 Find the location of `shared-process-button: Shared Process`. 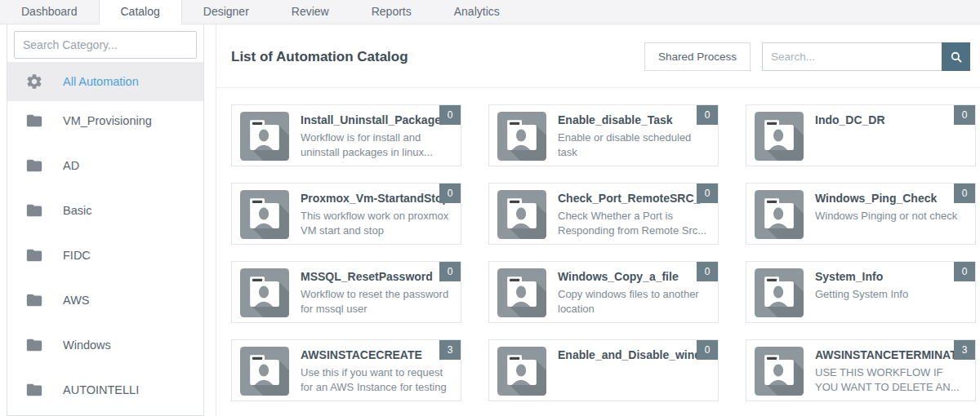

shared-process-button: Shared Process is located at coordinates (697, 57).